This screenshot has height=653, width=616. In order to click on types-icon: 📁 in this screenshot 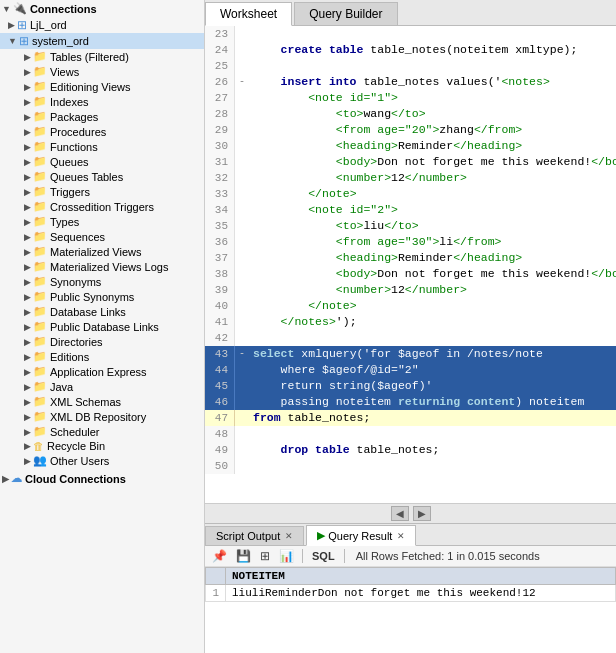, I will do `click(40, 222)`.